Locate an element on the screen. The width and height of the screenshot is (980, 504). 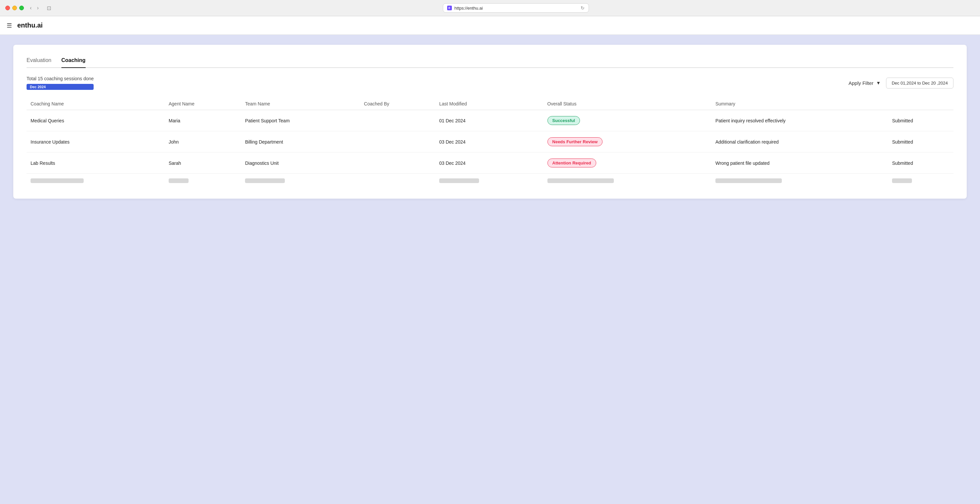
col-header-action is located at coordinates (921, 104).